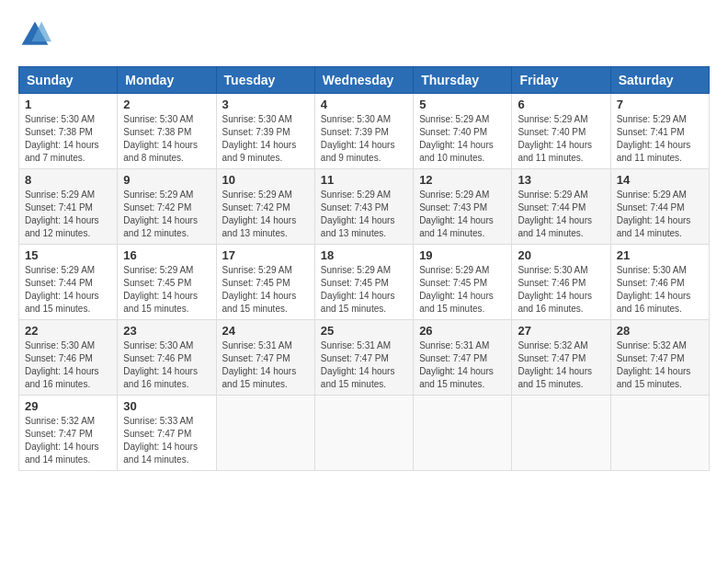 This screenshot has height=563, width=728. I want to click on week-row-1: 1Sunrise: 5:30 AMSunset: 7:38 PMDaylight…, so click(364, 132).